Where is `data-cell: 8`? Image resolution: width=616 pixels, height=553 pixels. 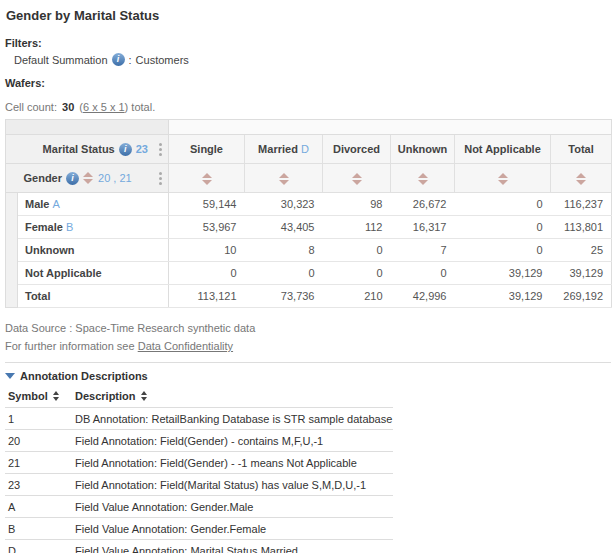 data-cell: 8 is located at coordinates (284, 250).